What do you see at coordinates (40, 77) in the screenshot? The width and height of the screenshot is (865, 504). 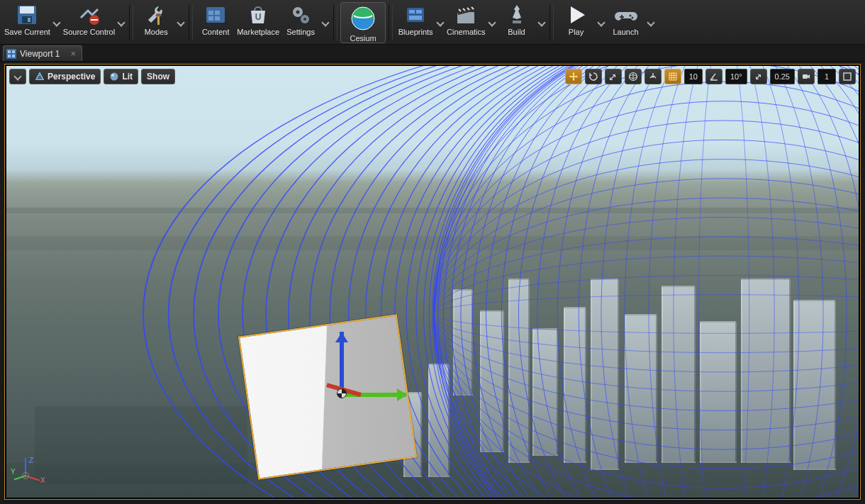 I see `perspective-icon` at bounding box center [40, 77].